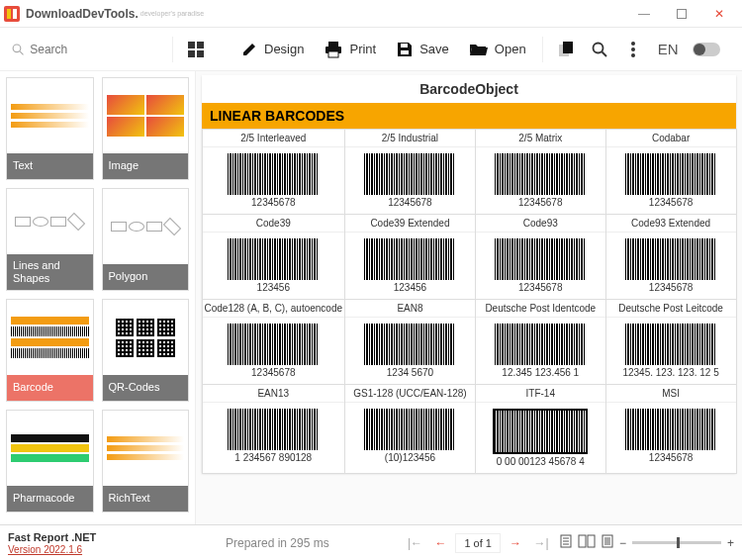 The height and width of the screenshot is (560, 742). What do you see at coordinates (410, 287) in the screenshot?
I see `barcode-value: 123456` at bounding box center [410, 287].